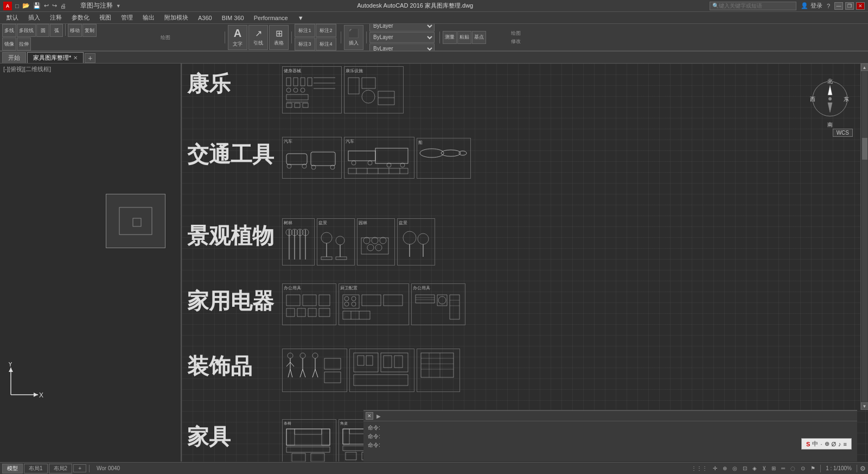 This screenshot has width=868, height=474. Describe the element at coordinates (850, 6) in the screenshot. I see `restore-button: ❐` at that location.